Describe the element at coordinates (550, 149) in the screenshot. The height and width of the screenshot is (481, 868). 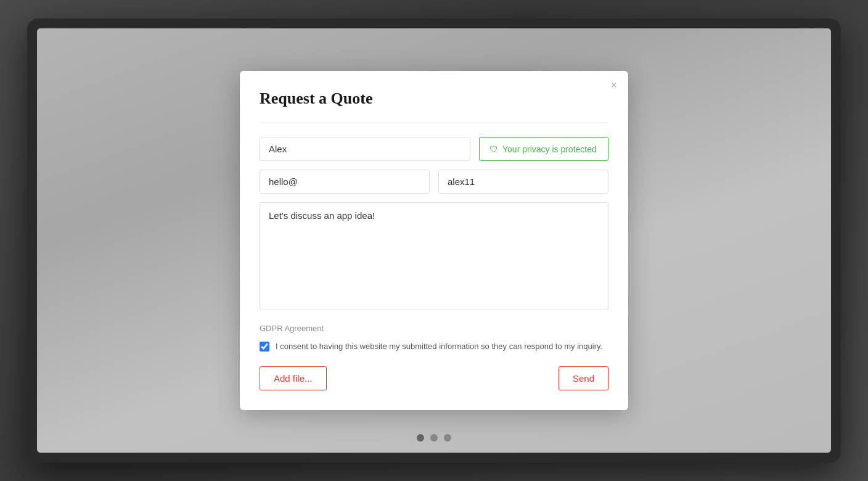
I see `privacy-text: Your privacy is protected` at that location.